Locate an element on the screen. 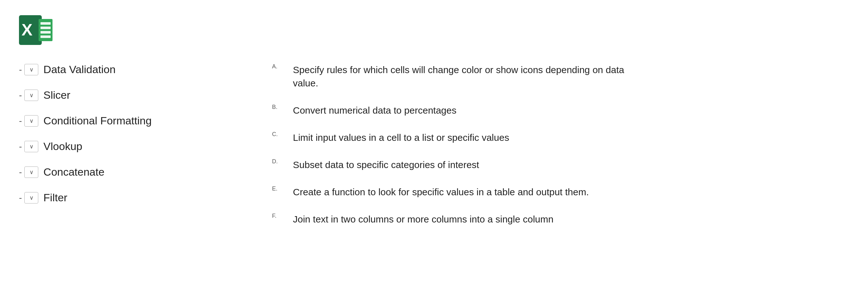 This screenshot has height=288, width=868. term-item: - Vlookup is located at coordinates (129, 146).